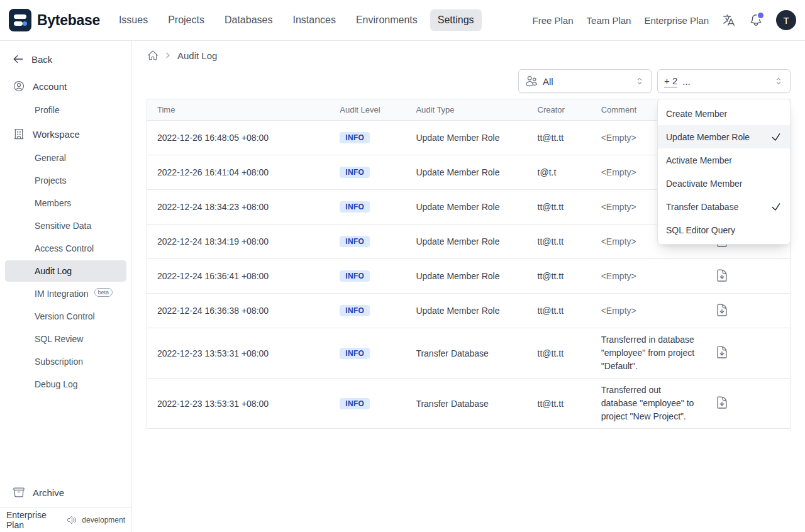 Image resolution: width=805 pixels, height=532 pixels. What do you see at coordinates (72, 520) in the screenshot?
I see `speaker-icon` at bounding box center [72, 520].